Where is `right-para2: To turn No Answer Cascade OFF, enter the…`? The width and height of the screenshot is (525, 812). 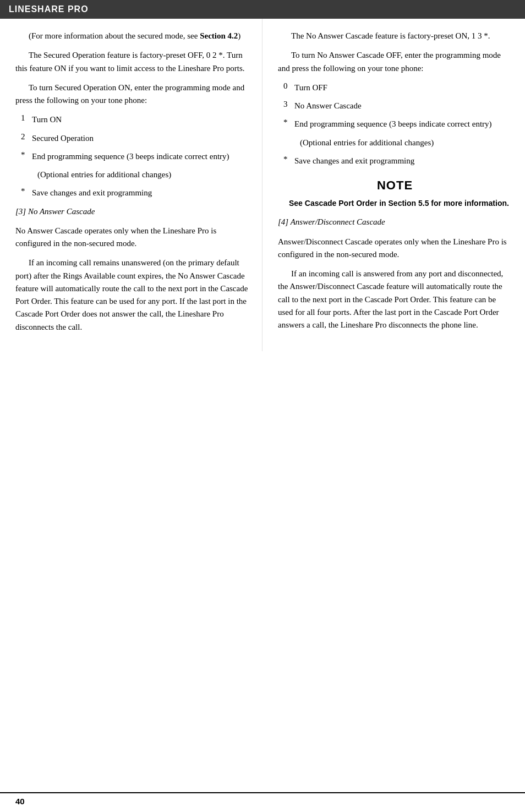 right-para2: To turn No Answer Cascade OFF, enter the… is located at coordinates (395, 62).